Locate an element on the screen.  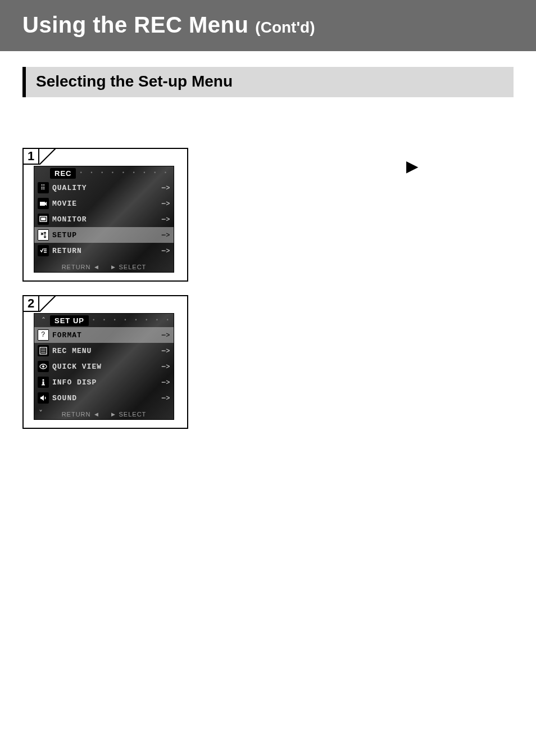
lcd-footer: ˅ RETURN ◀ ▶ SELECT is located at coordinates (104, 414).